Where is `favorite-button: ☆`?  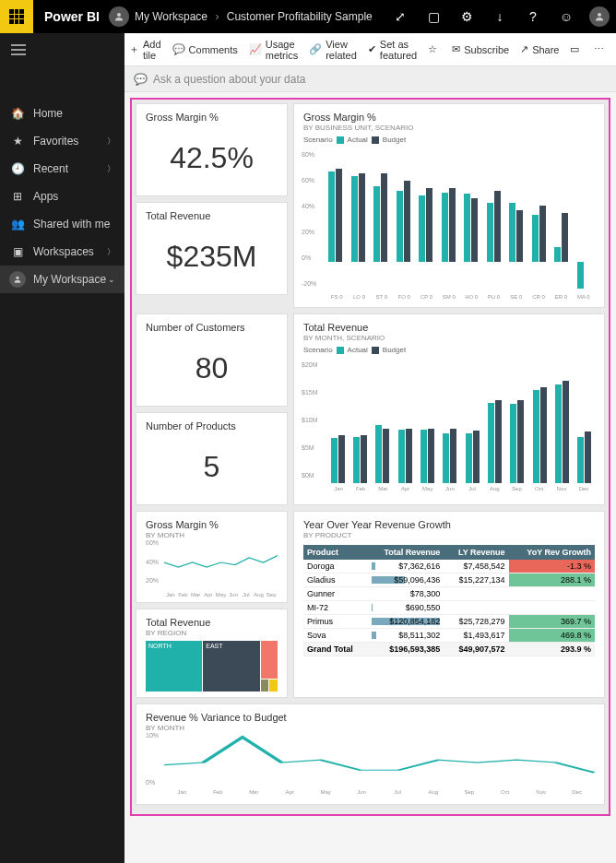 favorite-button: ☆ is located at coordinates (434, 50).